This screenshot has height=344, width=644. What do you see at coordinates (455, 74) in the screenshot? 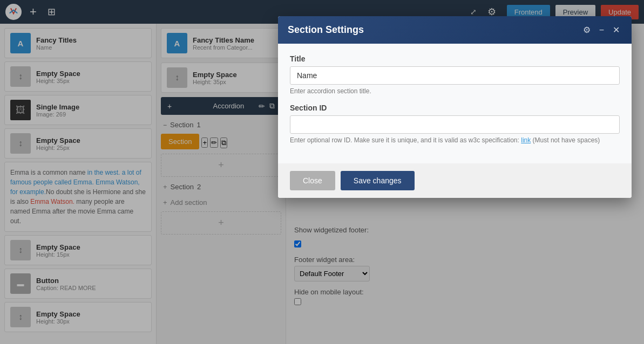
I see `title-form-group: Title Enter accordion section title.` at bounding box center [455, 74].